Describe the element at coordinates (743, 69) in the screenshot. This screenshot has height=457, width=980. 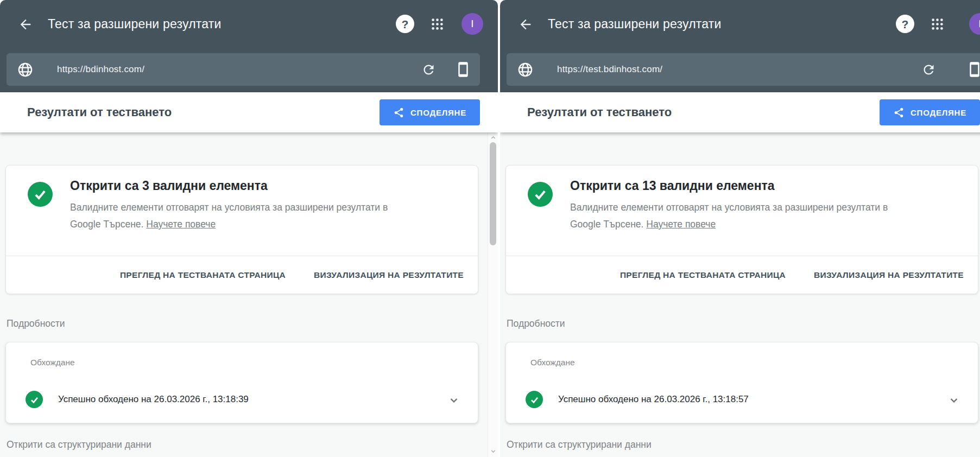
I see `url-bar: https://test.bdinhost.com/` at that location.